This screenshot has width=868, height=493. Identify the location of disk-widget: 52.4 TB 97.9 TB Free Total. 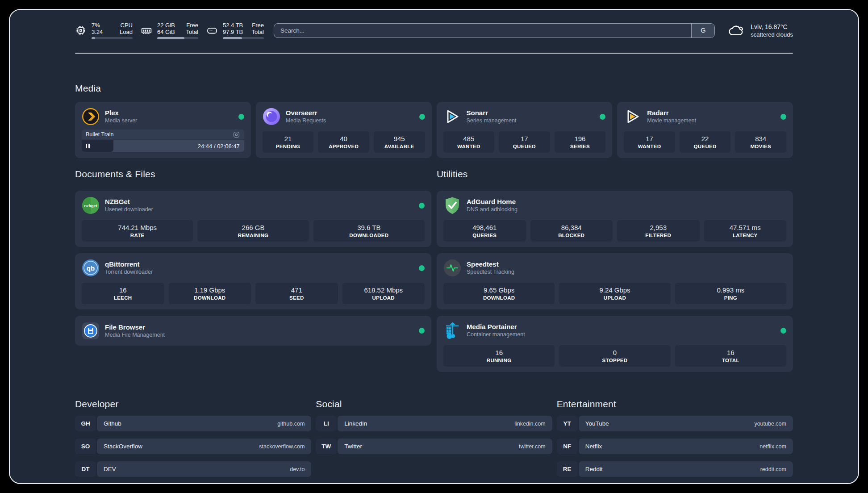
(235, 30).